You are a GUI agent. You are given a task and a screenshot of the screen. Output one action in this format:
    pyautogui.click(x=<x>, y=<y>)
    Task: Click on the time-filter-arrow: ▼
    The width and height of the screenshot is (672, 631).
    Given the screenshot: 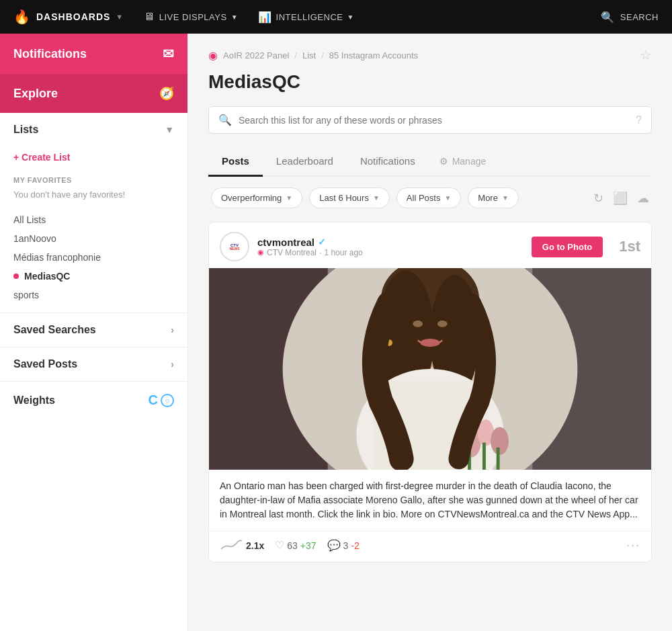 What is the action you would take?
    pyautogui.click(x=376, y=198)
    